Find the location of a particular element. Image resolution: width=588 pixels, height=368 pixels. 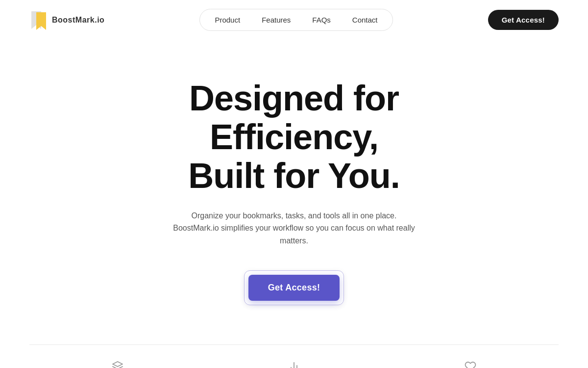

bar-chart-icon is located at coordinates (294, 364).